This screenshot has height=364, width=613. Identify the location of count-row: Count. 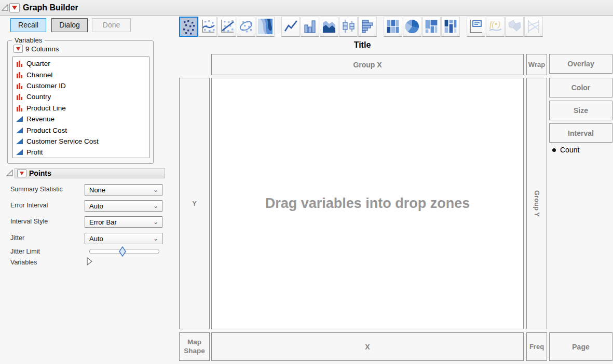
(566, 150).